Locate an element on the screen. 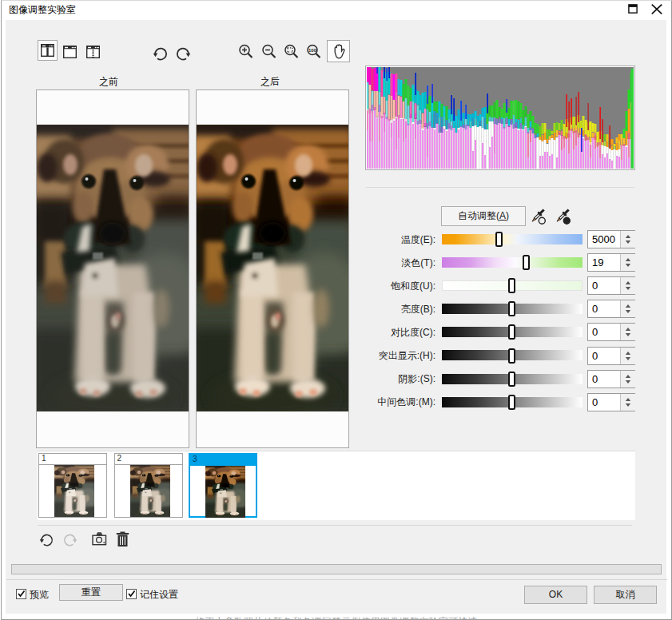 The height and width of the screenshot is (620, 672). svg-text: 100 is located at coordinates (313, 50).